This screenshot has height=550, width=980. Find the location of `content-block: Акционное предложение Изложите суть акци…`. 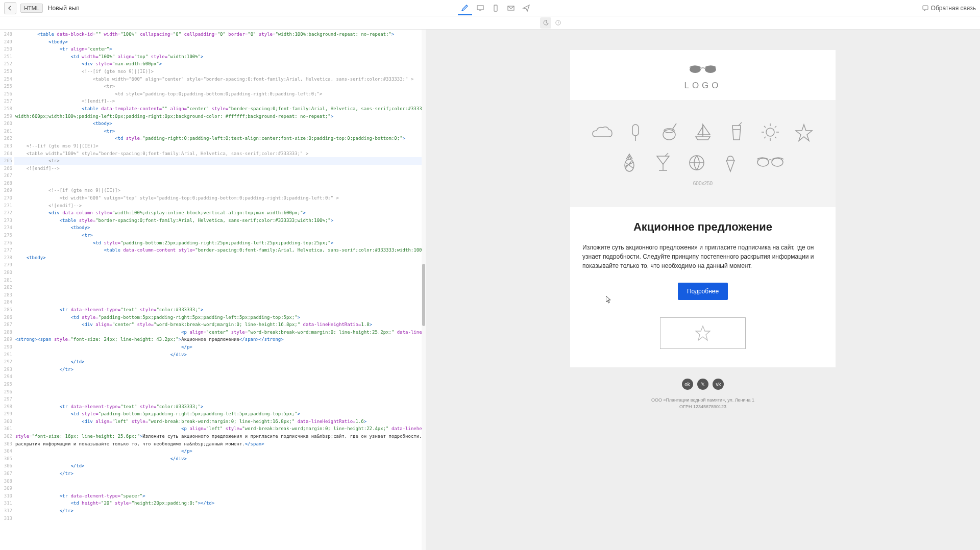

content-block: Акционное предложение Изложите суть акци… is located at coordinates (703, 287).